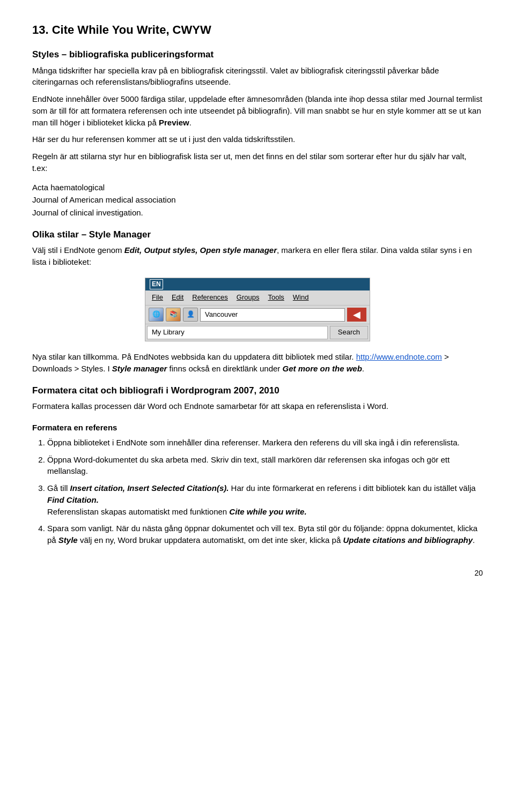  What do you see at coordinates (268, 511) in the screenshot?
I see `step-3-bold3: Cite while you write.` at bounding box center [268, 511].